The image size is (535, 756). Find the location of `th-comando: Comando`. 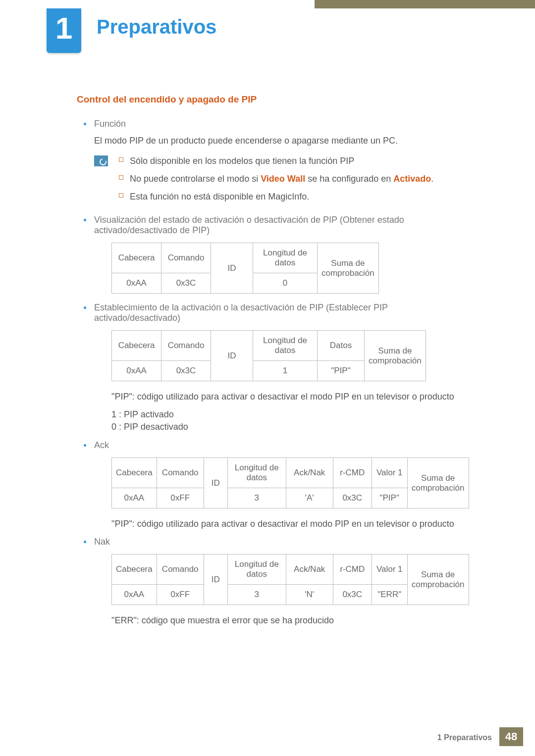

th-comando: Comando is located at coordinates (186, 258).